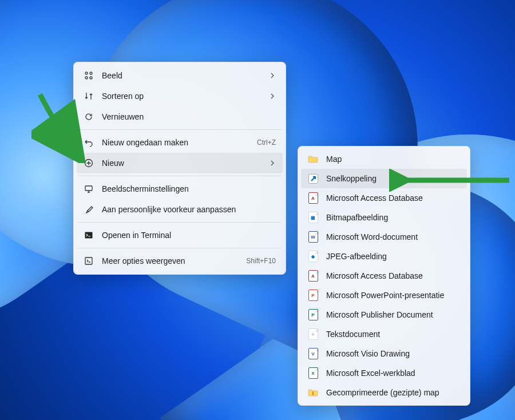 The width and height of the screenshot is (515, 420). Describe the element at coordinates (393, 237) in the screenshot. I see `menu-label: Microsoft Word-document` at that location.